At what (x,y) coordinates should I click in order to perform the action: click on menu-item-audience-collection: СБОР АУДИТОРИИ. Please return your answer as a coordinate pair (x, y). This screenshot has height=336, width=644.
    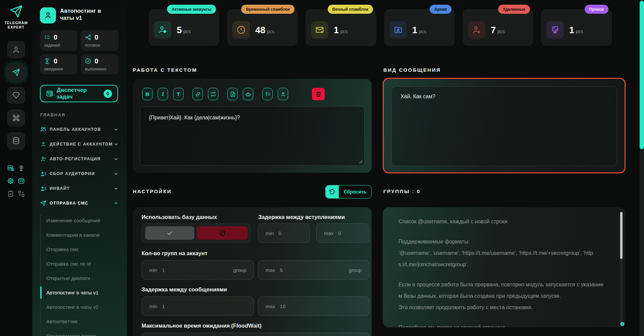
    Looking at the image, I should click on (79, 174).